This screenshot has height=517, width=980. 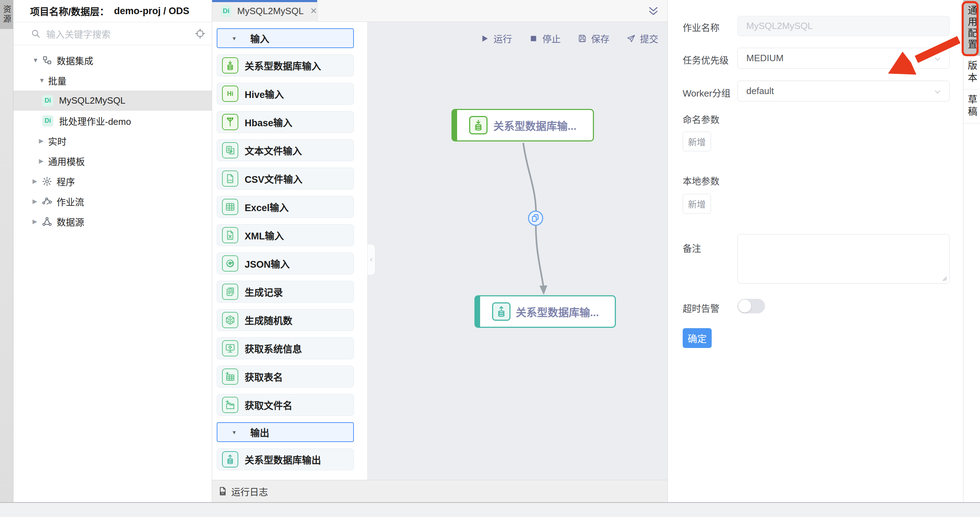 I want to click on palette-section-label: 输入, so click(x=260, y=38).